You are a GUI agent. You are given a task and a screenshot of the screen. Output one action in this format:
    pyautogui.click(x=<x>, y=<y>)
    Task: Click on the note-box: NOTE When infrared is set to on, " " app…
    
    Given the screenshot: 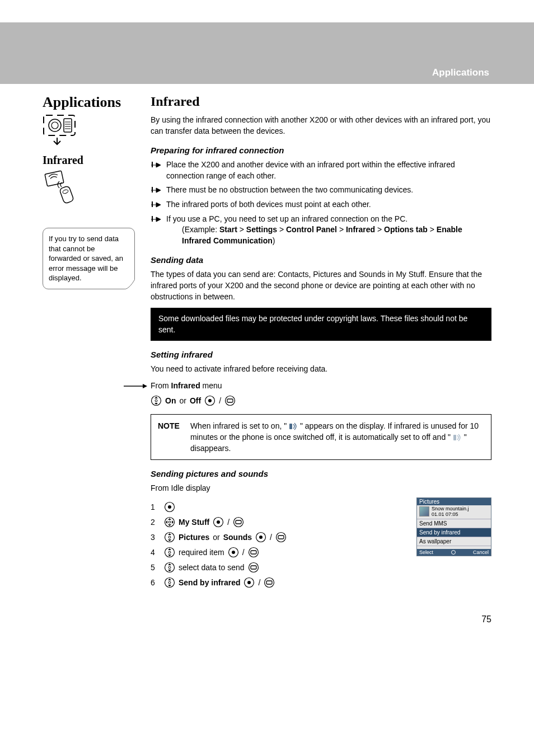 What is the action you would take?
    pyautogui.click(x=321, y=438)
    